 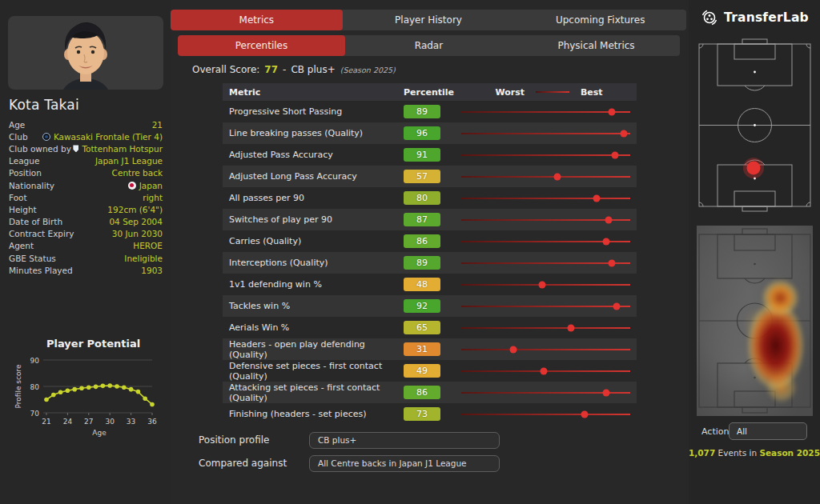 What do you see at coordinates (709, 18) in the screenshot?
I see `transferlab-logo-icon` at bounding box center [709, 18].